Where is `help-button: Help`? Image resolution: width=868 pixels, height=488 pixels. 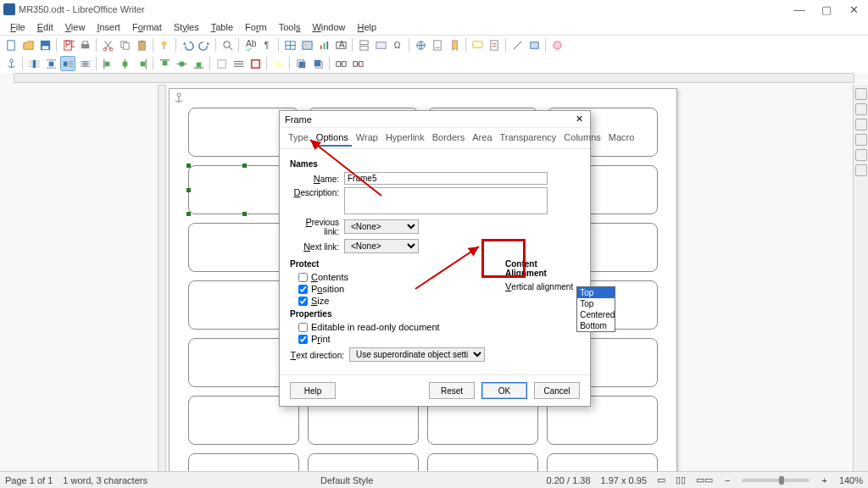
help-button: Help is located at coordinates (313, 391).